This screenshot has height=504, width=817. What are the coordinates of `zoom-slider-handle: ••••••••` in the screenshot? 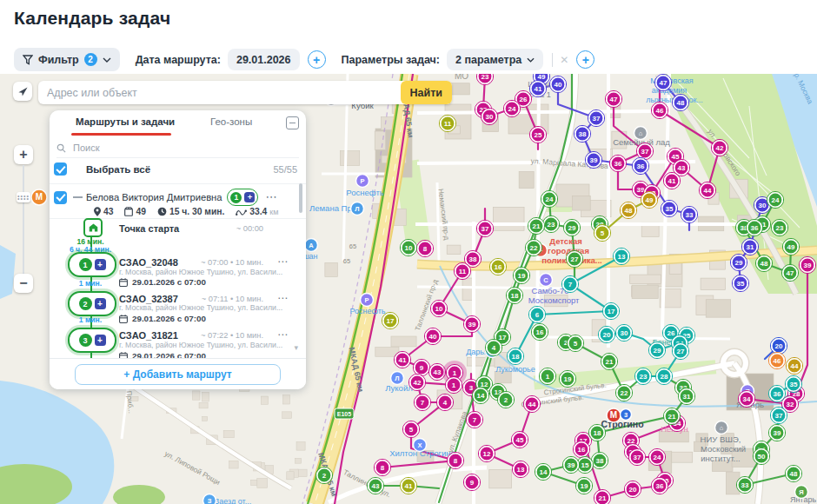 It's located at (23, 197).